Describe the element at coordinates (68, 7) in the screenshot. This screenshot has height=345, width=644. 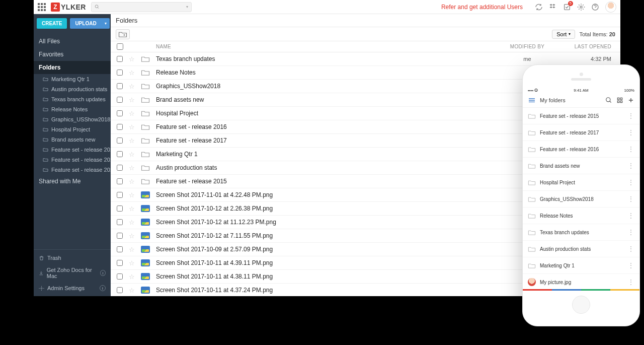
I see `brand-logo: Z YLKER` at that location.